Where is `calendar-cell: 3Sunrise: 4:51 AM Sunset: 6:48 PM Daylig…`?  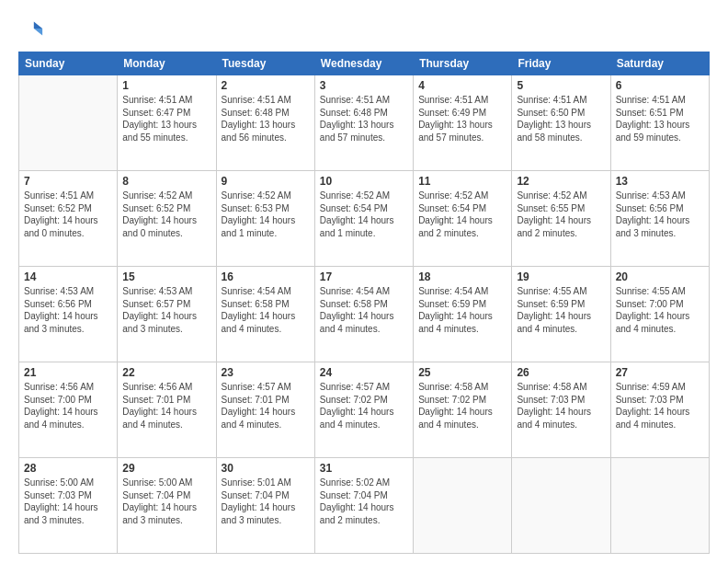 calendar-cell: 3Sunrise: 4:51 AM Sunset: 6:48 PM Daylig… is located at coordinates (364, 123).